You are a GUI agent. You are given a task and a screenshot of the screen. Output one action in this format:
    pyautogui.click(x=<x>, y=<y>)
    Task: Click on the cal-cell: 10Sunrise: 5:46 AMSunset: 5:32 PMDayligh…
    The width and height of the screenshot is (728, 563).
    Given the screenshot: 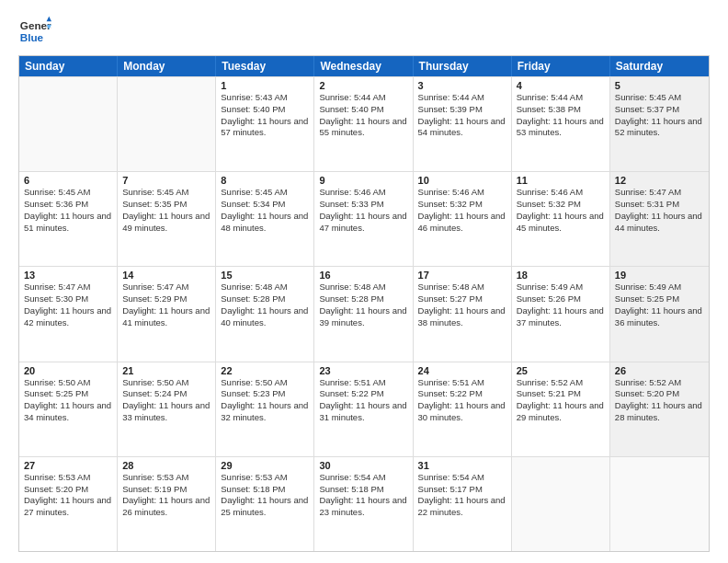 What is the action you would take?
    pyautogui.click(x=463, y=219)
    